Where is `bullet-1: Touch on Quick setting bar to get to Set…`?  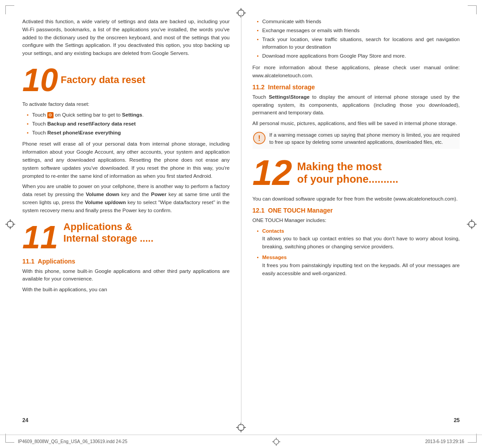
bullet-1: Touch on Quick setting bar to get to Set… is located at coordinates (129, 115).